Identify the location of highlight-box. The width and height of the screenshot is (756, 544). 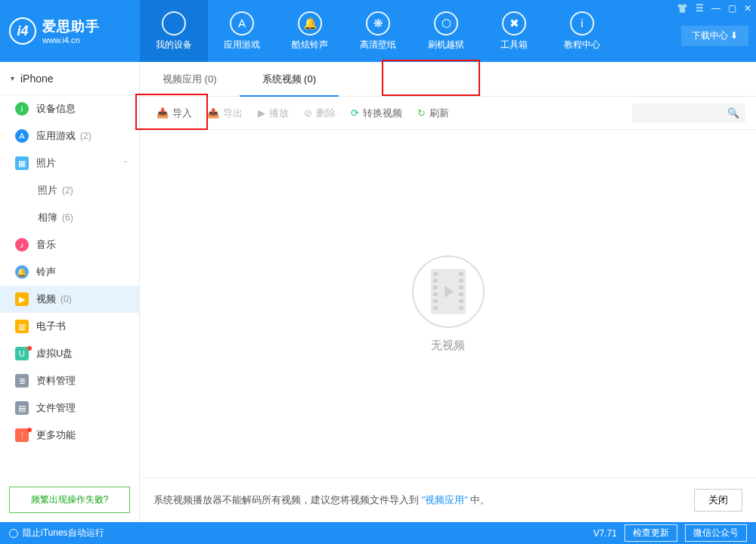
(431, 78).